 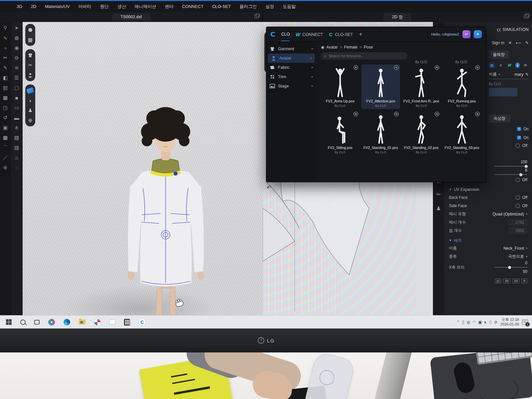 I want to click on pose-item-running: N FV2_Running.pos By CLO, so click(x=462, y=87).